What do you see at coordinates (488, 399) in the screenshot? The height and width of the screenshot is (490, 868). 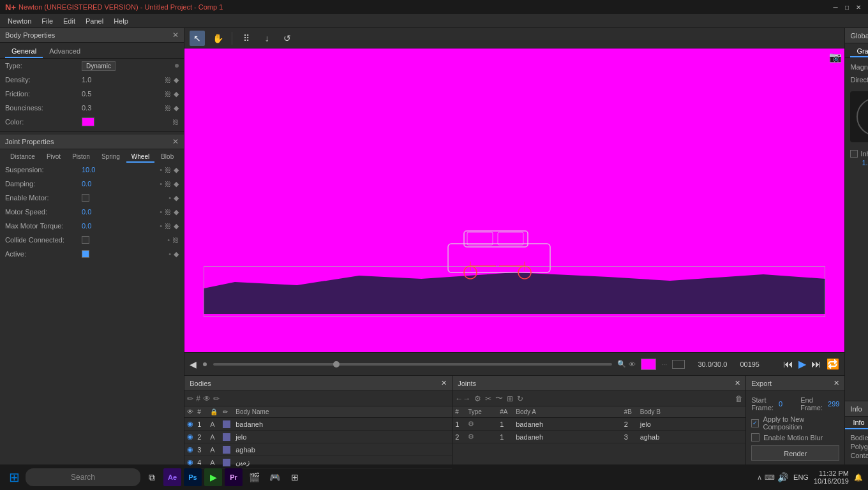 I see `joint-tool-3: ✂` at bounding box center [488, 399].